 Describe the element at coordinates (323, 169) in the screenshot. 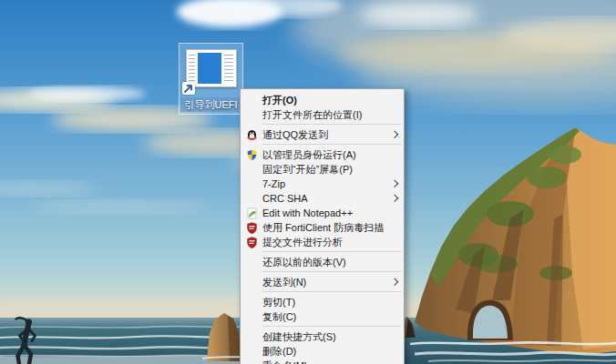

I see `menu-item-pin-to-start: 固定到“开始”屏幕(P)` at that location.